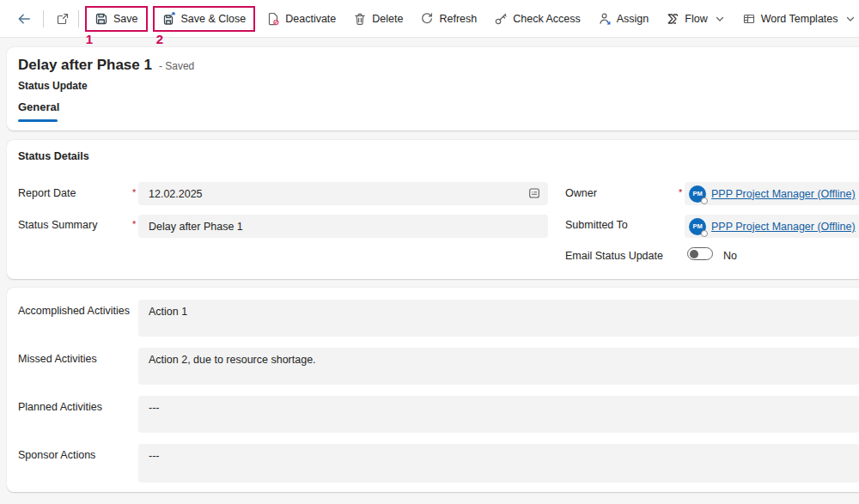 The height and width of the screenshot is (504, 859). What do you see at coordinates (605, 19) in the screenshot?
I see `assign-person-icon` at bounding box center [605, 19].